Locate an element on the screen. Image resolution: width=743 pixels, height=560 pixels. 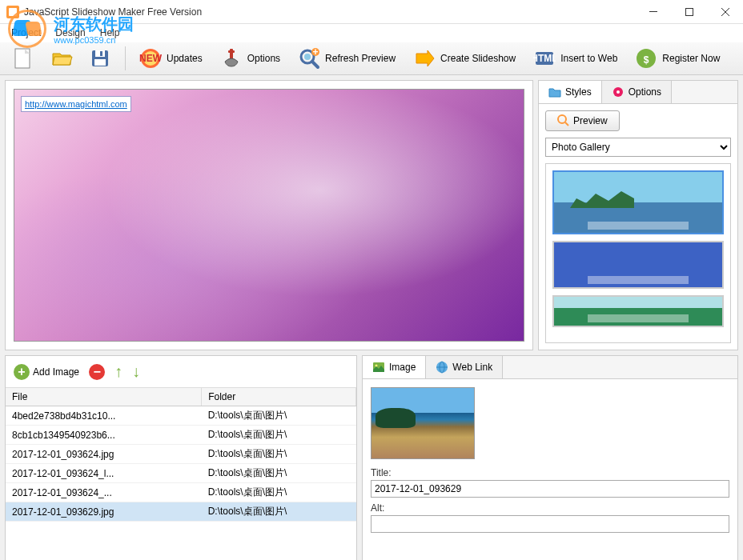
folder-icon is located at coordinates (555, 92).